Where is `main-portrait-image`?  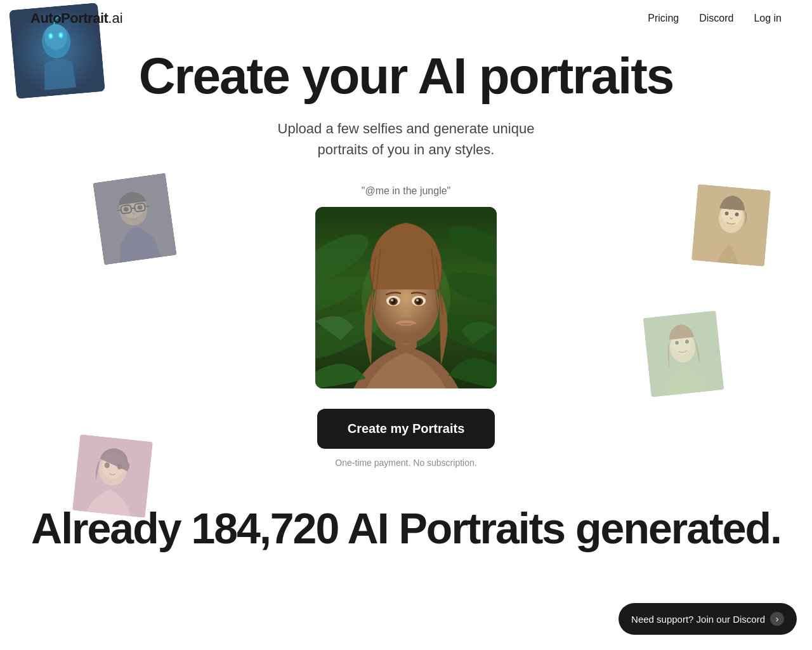 main-portrait-image is located at coordinates (406, 298).